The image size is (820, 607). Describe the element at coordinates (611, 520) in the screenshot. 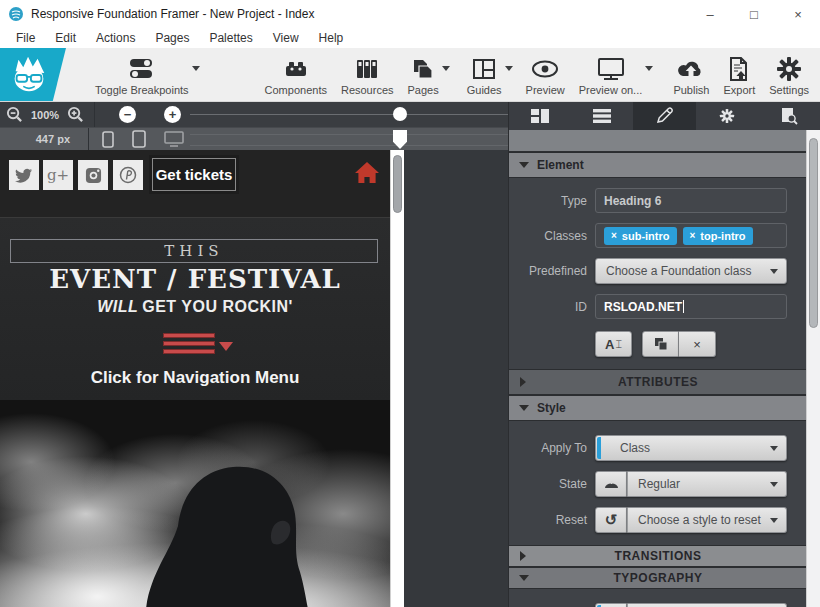

I see `reset-style-button: ↺` at that location.